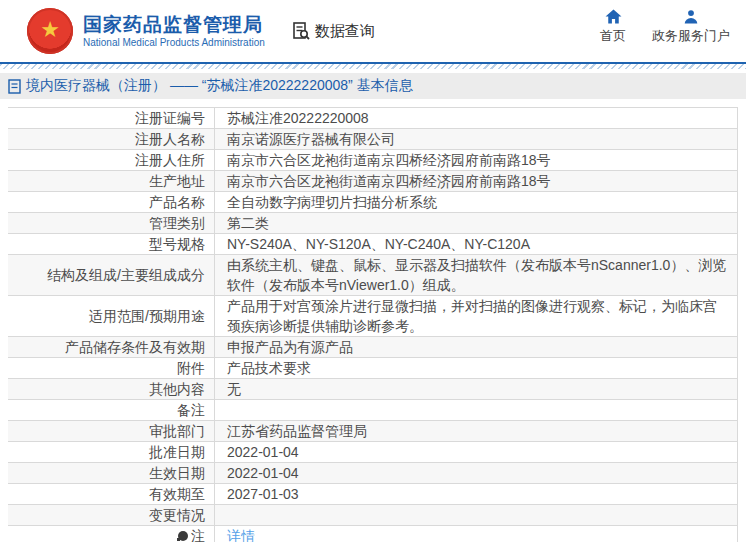 Image resolution: width=746 pixels, height=542 pixels. I want to click on row-label-text: 注, so click(198, 534).